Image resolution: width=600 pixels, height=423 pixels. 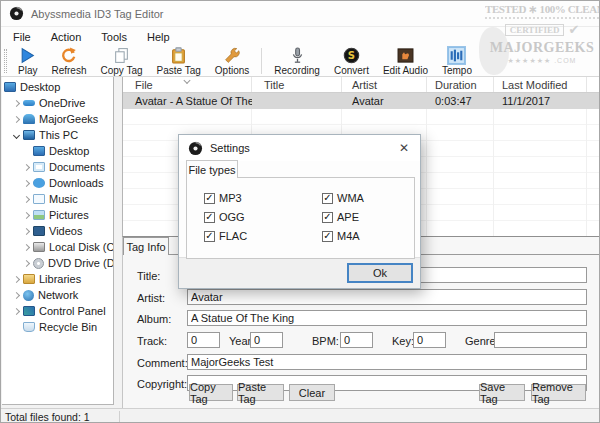 What do you see at coordinates (300, 36) in the screenshot?
I see `menu-bar: FileActionToolsHelp` at bounding box center [300, 36].